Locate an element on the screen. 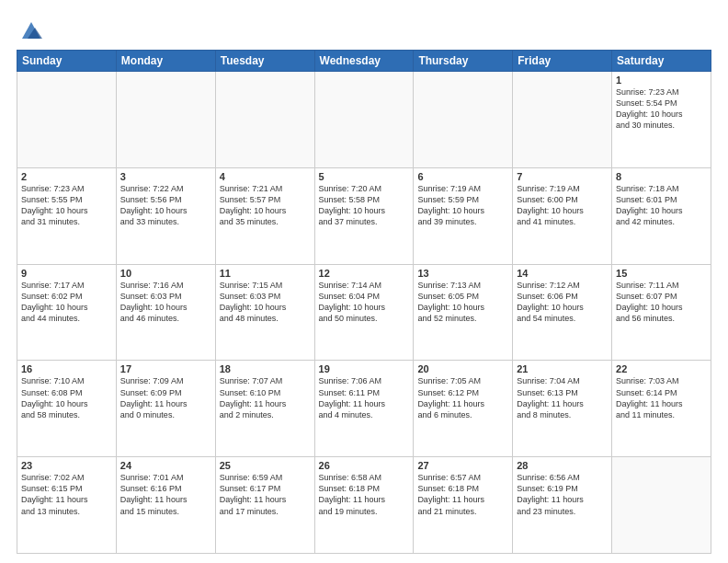  day-info: Sunrise: 7:15 AM Sunset: 6:03 PM Dayligh… is located at coordinates (265, 302).